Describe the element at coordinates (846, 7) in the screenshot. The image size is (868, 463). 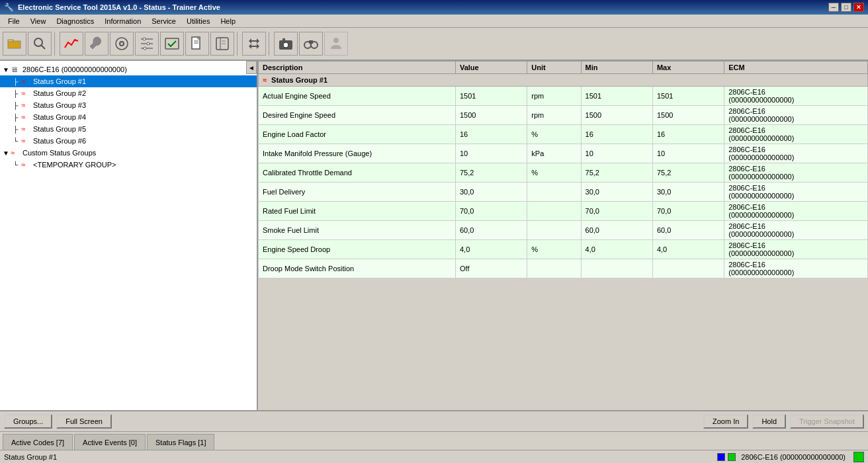
I see `maximize-button: □` at that location.